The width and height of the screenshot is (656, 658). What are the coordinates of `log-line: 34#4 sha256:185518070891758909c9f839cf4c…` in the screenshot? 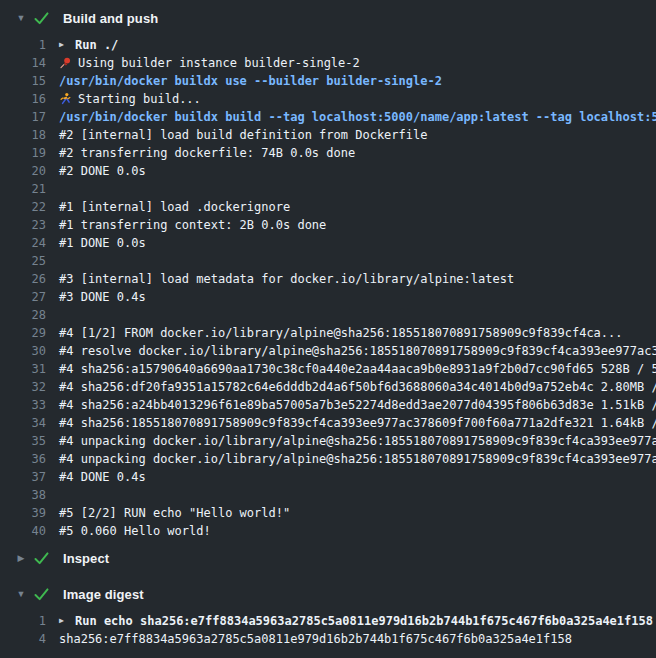 It's located at (328, 423).